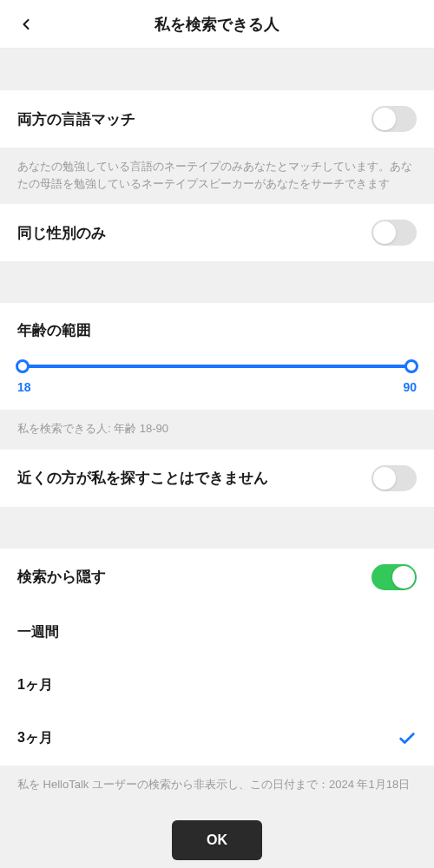 The width and height of the screenshot is (434, 868). What do you see at coordinates (217, 24) in the screenshot?
I see `page-title: 私を検索できる人` at bounding box center [217, 24].